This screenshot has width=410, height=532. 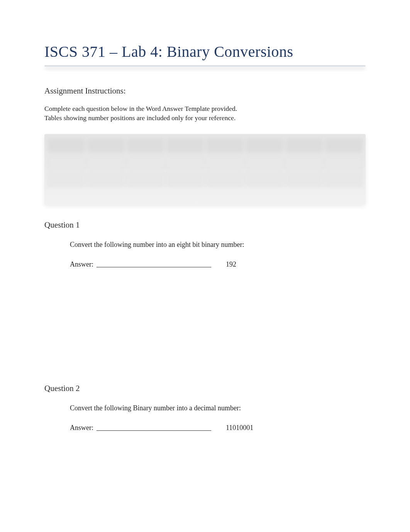 What do you see at coordinates (218, 428) in the screenshot?
I see `question-2-answer-row: Answer: ________________________________…` at bounding box center [218, 428].